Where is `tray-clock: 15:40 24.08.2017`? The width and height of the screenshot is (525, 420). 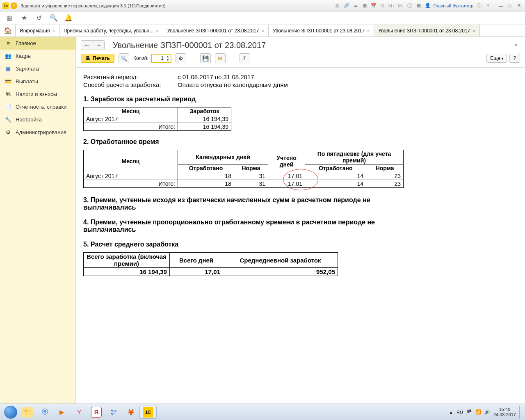
tray-clock: 15:40 24.08.2017 is located at coordinates (504, 412).